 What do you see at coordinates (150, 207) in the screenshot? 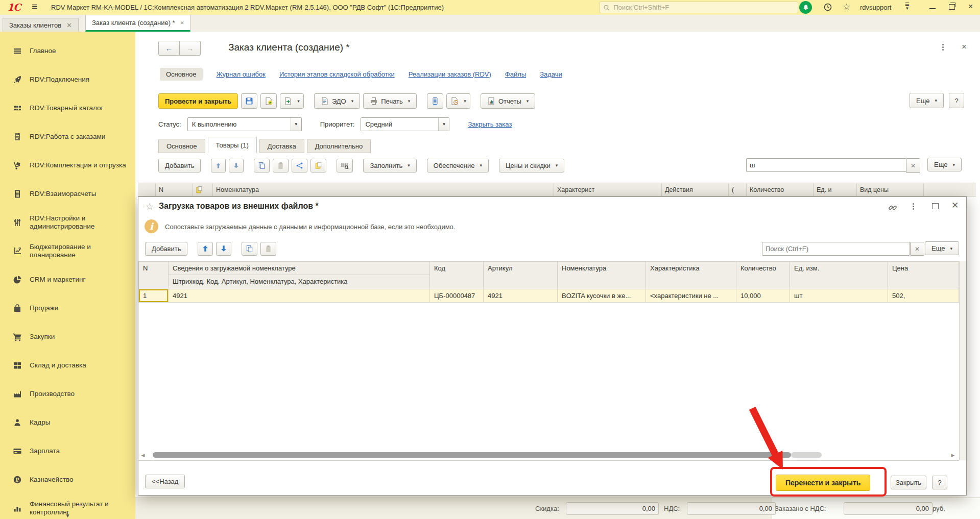
I see `favorite-star-icon: ☆` at bounding box center [150, 207].